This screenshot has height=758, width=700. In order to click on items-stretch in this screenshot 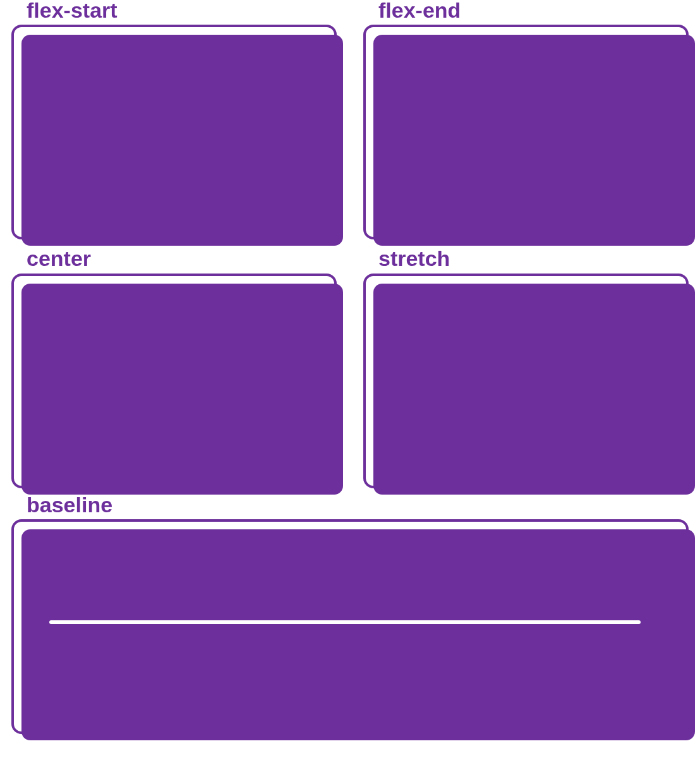, I will do `click(534, 389)`.